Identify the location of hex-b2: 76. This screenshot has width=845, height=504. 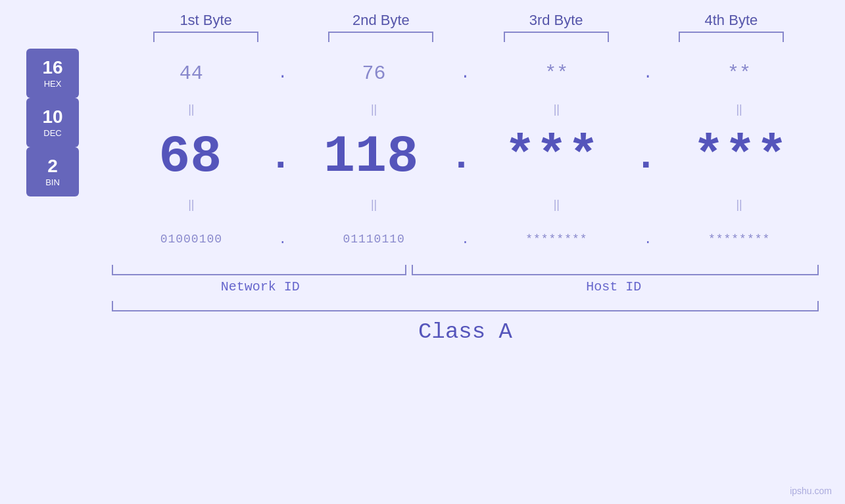
(374, 74).